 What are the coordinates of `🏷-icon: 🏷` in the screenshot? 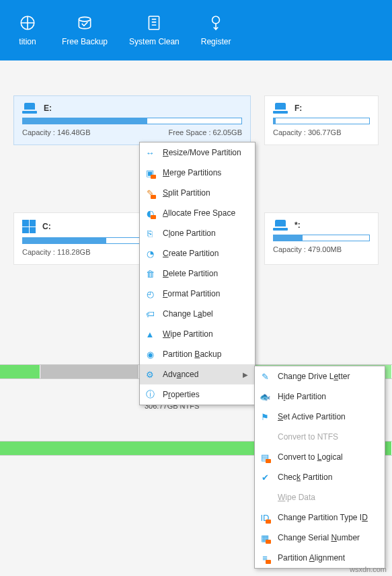 It's located at (150, 314).